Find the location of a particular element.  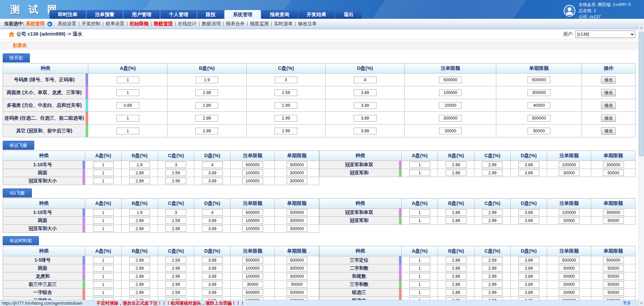

vertical-scrollbar: ▲ ▼ is located at coordinates (641, 166).